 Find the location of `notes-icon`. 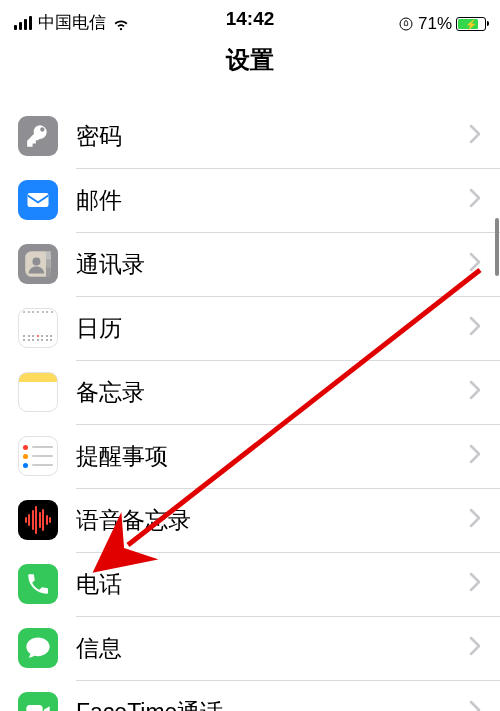

notes-icon is located at coordinates (38, 392).